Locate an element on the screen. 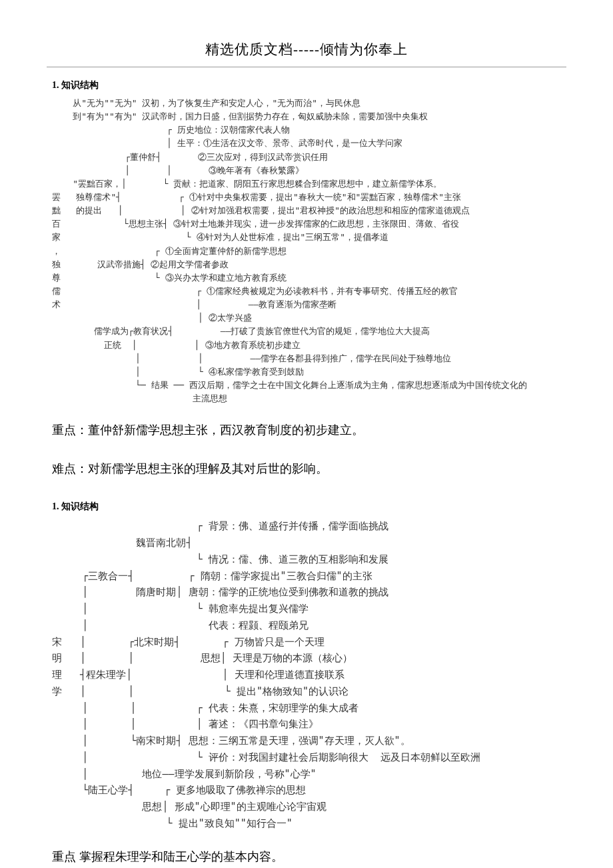 This screenshot has width=613, height=868. d2-lw-sx-label: 思想 is located at coordinates (152, 807).